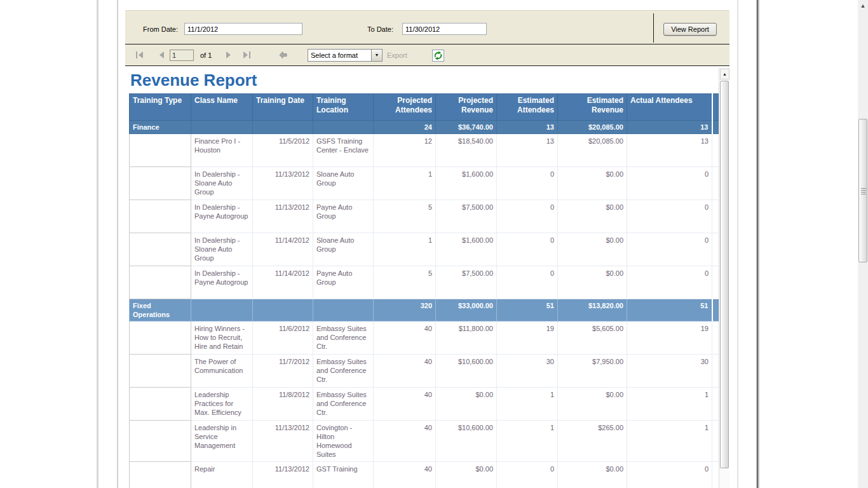 This screenshot has width=868, height=488. I want to click on previous-page-icon, so click(161, 55).